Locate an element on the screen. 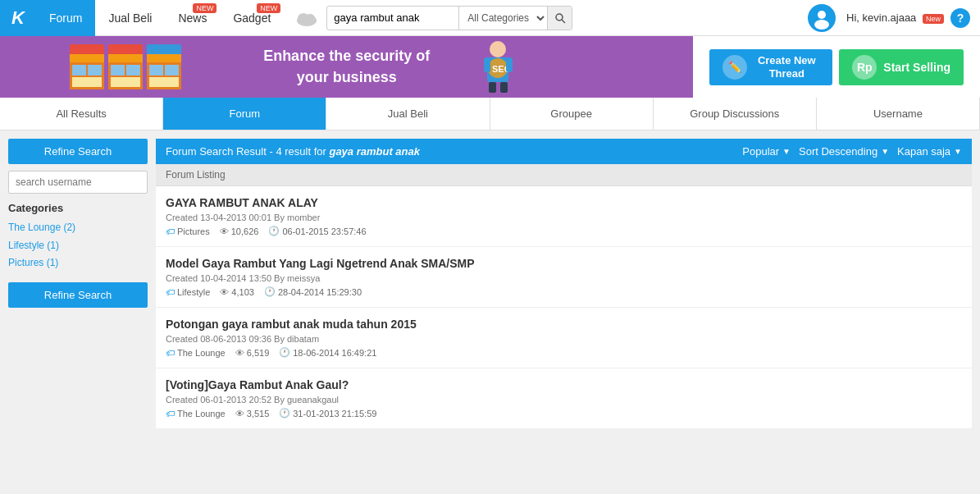 This screenshot has width=980, height=494. search-button is located at coordinates (559, 18).